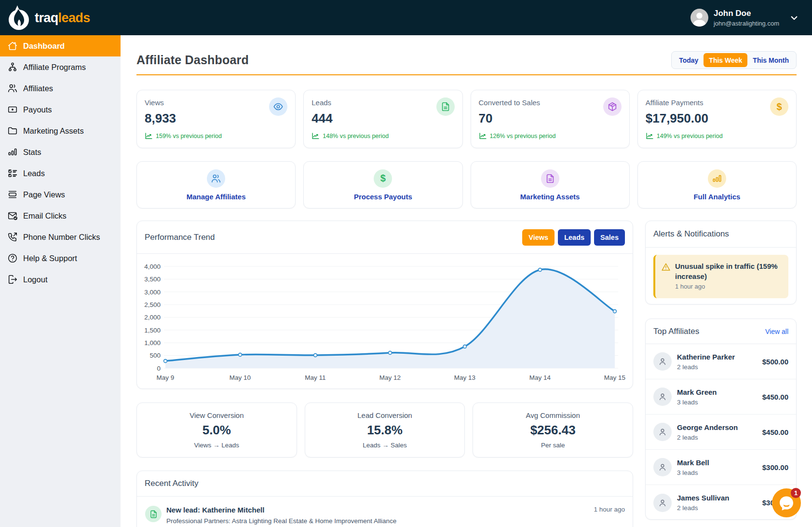 The image size is (812, 527). I want to click on svg-text: 0, so click(159, 369).